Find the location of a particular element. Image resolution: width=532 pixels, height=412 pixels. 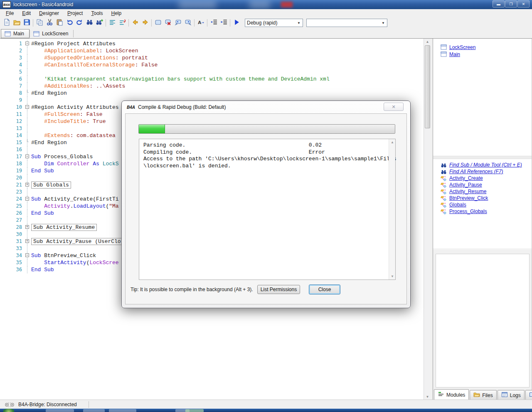

menu-item-file: File is located at coordinates (10, 13).